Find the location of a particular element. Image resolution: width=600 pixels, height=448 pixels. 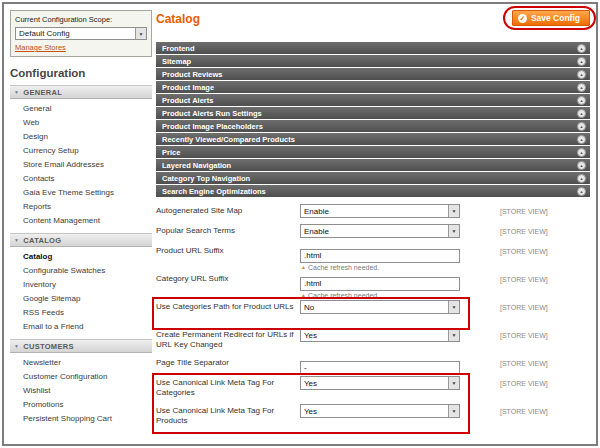

sidebar-item-configurable-swatches: Configurable Swatches is located at coordinates (81, 270).